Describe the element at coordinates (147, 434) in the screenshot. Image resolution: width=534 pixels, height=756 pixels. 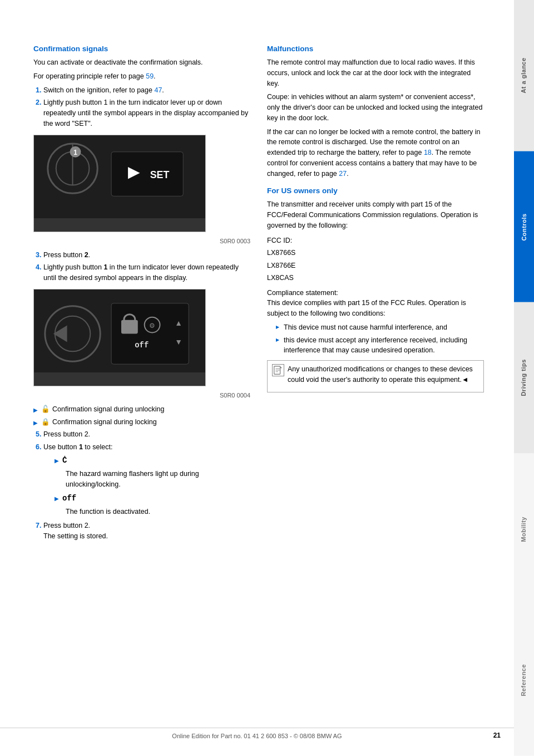
I see `step-5: Press button 2.` at that location.